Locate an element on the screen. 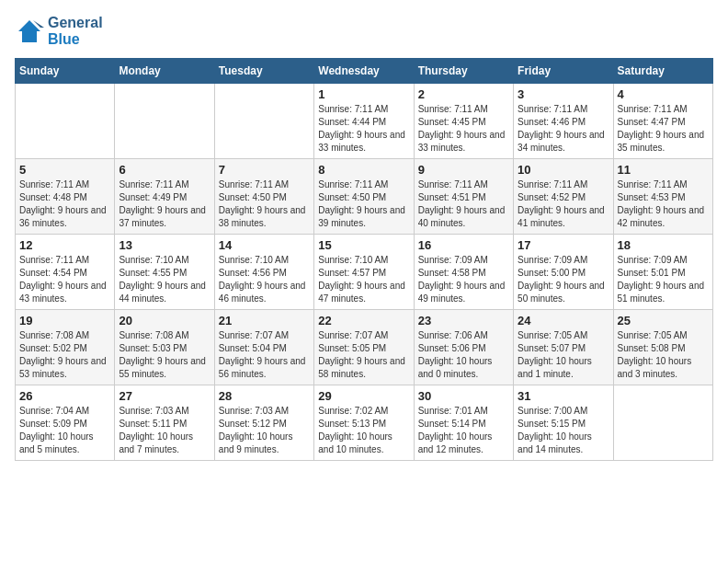  day-info: Sunrise: 7:05 AM Sunset: 5:08 PM Dayligh… is located at coordinates (664, 355).